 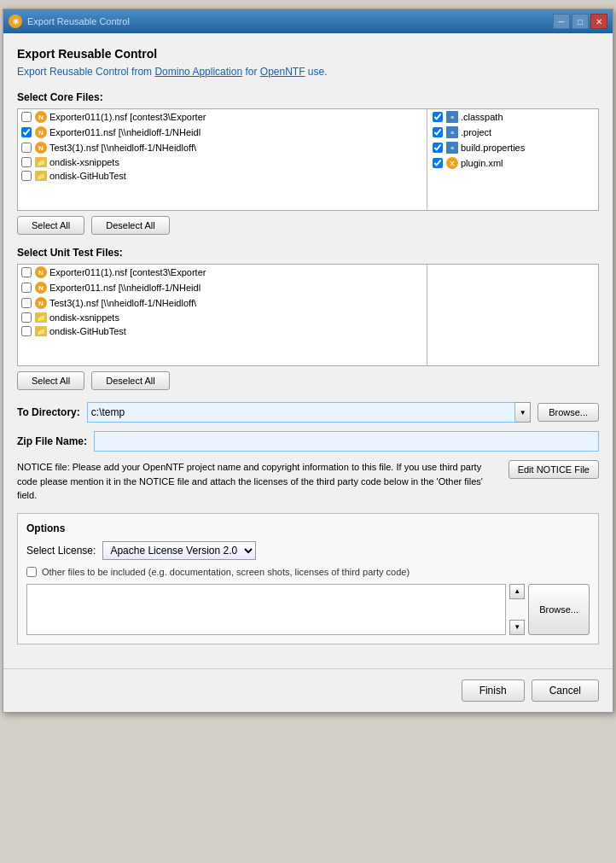 What do you see at coordinates (128, 117) in the screenshot?
I see `core-file-text-1: Exporter011(1).nsf [contest3\Exporter` at bounding box center [128, 117].